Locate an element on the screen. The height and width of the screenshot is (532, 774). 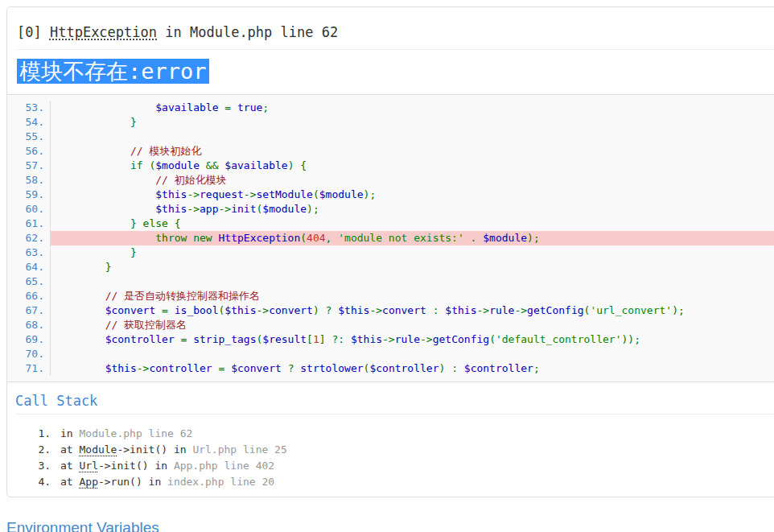
code-token: = is located at coordinates (222, 369).